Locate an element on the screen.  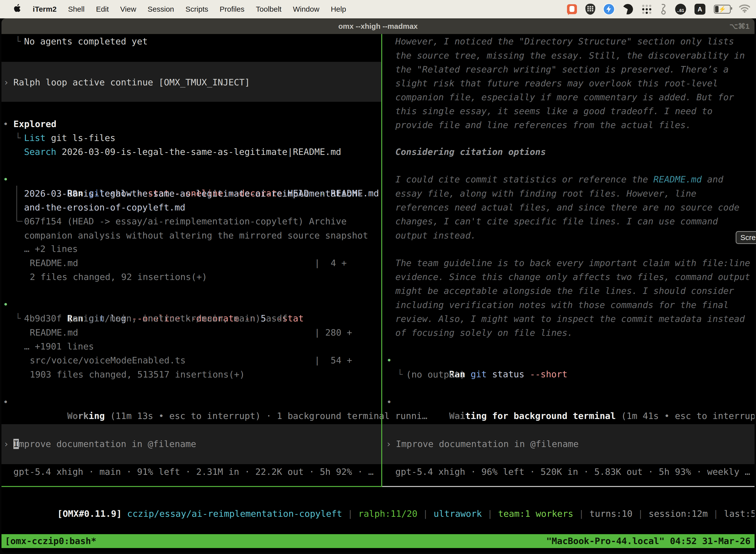
messages-badge-icon is located at coordinates (609, 9).